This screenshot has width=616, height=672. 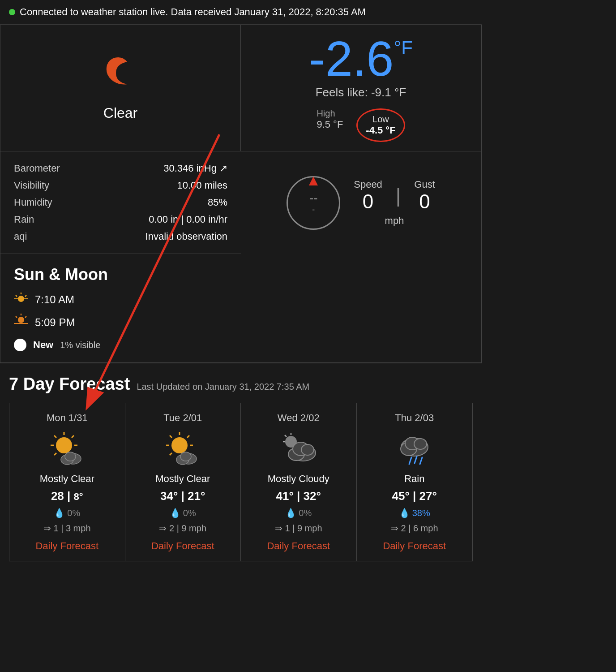 What do you see at coordinates (67, 482) in the screenshot?
I see `forecast-card-0: Mon 1/31` at bounding box center [67, 482].